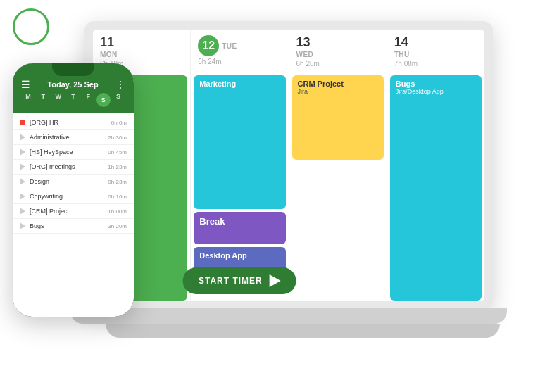 The width and height of the screenshot is (533, 392). What do you see at coordinates (208, 46) in the screenshot?
I see `cal-day-num-tue: 12` at bounding box center [208, 46].